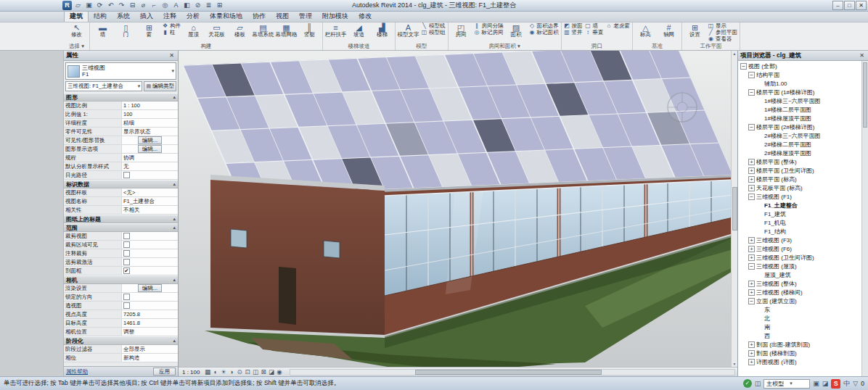  I want to click on modify-button: ↖修改, so click(77, 33).